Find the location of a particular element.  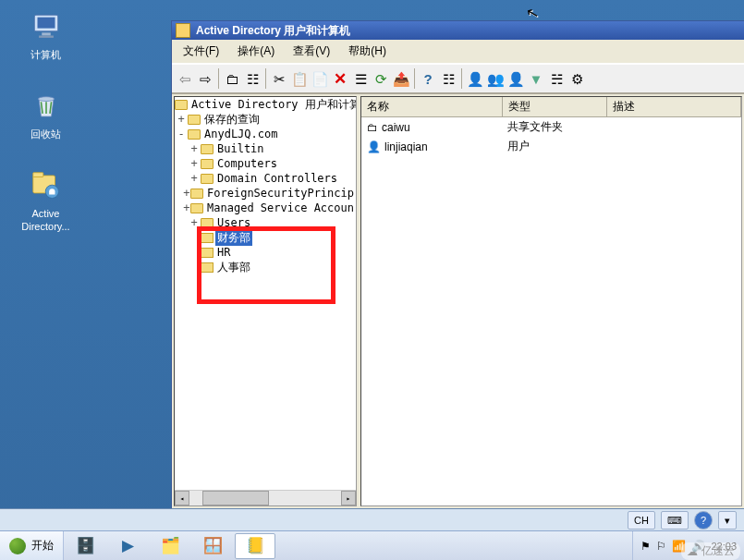

paste-button: 📄 is located at coordinates (320, 79).